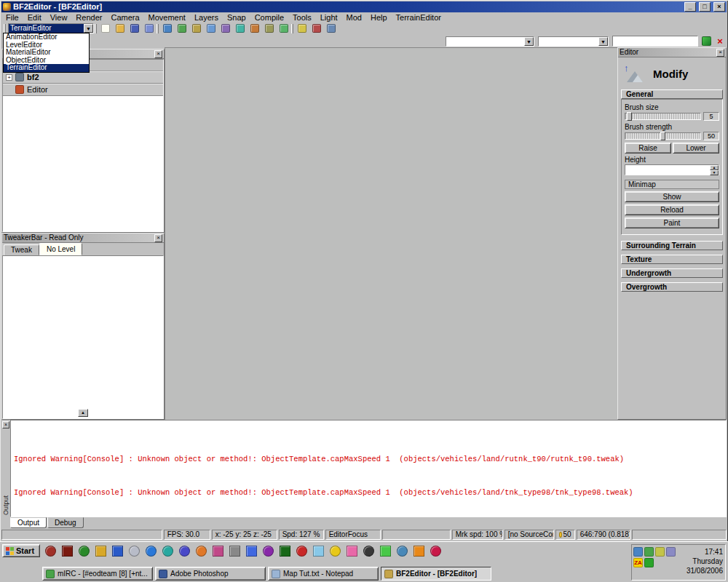  Describe the element at coordinates (83, 77) in the screenshot. I see `tree-row: + bf2` at that location.